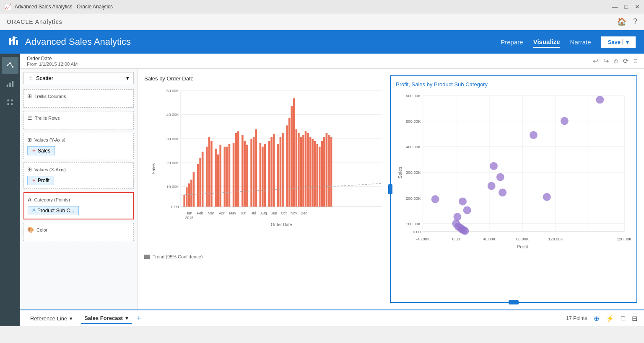  What do you see at coordinates (413, 224) in the screenshot?
I see `svg-text: 100.00K` at bounding box center [413, 224].